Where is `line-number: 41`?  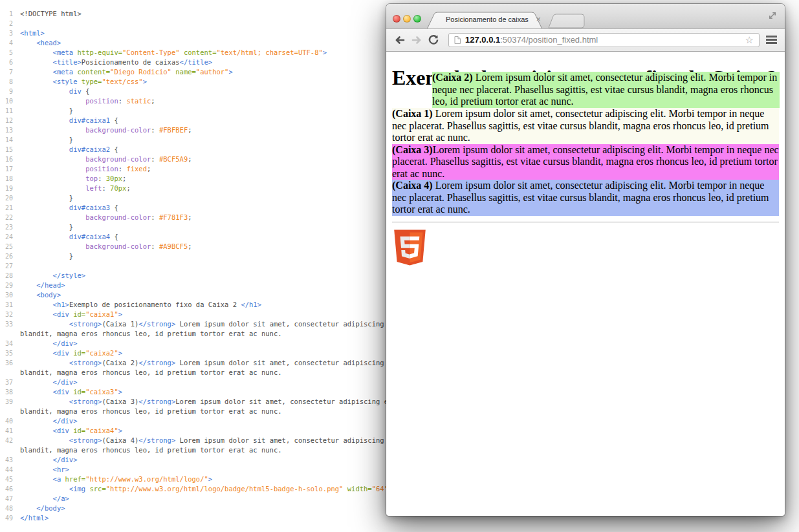 line-number: 41 is located at coordinates (6, 431).